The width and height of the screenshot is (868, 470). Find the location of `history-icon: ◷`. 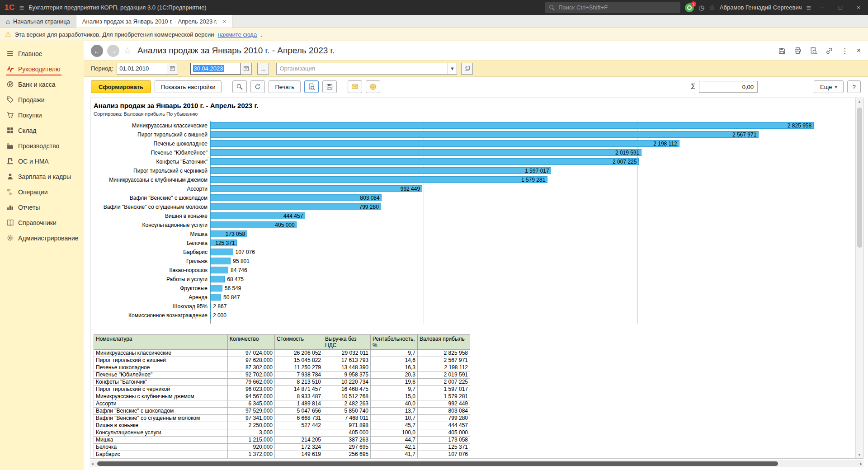

history-icon: ◷ is located at coordinates (702, 7).